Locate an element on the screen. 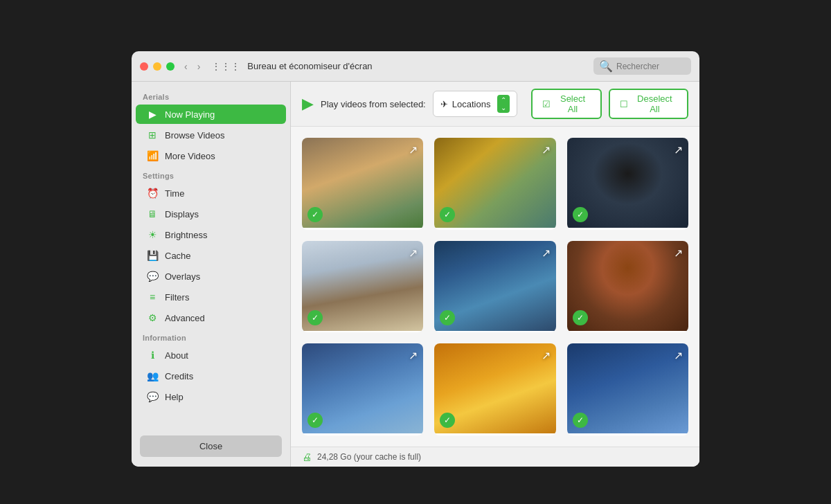  sidebar-information-label: Information is located at coordinates (211, 336).